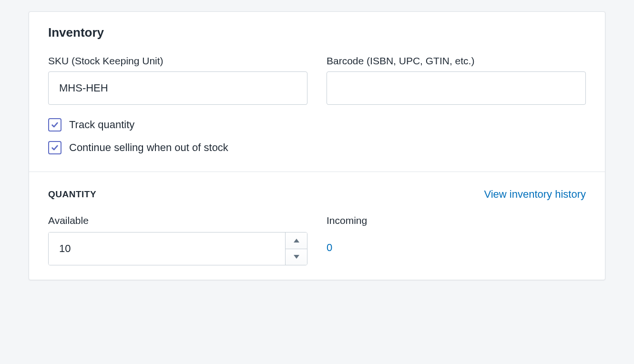 This screenshot has height=364, width=634. I want to click on available-decrement-button, so click(297, 257).